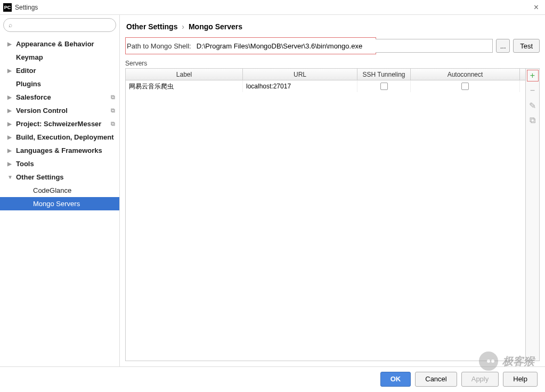 The image size is (545, 392). What do you see at coordinates (184, 75) in the screenshot?
I see `col-label: Label` at bounding box center [184, 75].